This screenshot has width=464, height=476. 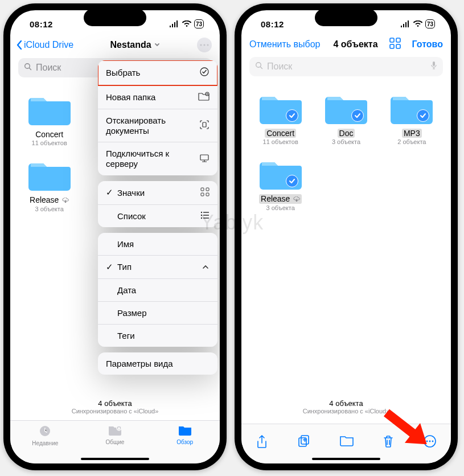 I want to click on menu-sort-date: Дата, so click(x=158, y=290).